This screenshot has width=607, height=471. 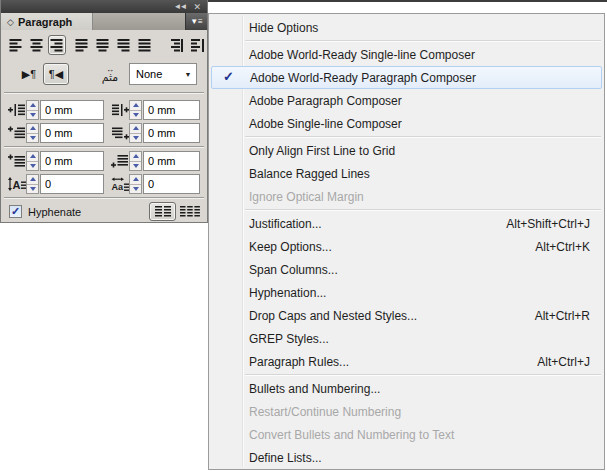 I want to click on collapse-panel-icon: ◄◄, so click(x=180, y=7).